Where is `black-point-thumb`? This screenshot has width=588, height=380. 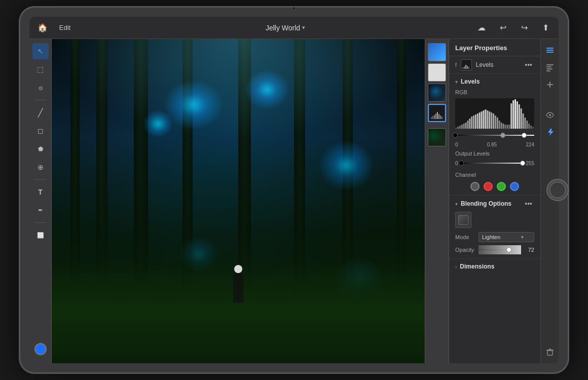
black-point-thumb is located at coordinates (455, 135).